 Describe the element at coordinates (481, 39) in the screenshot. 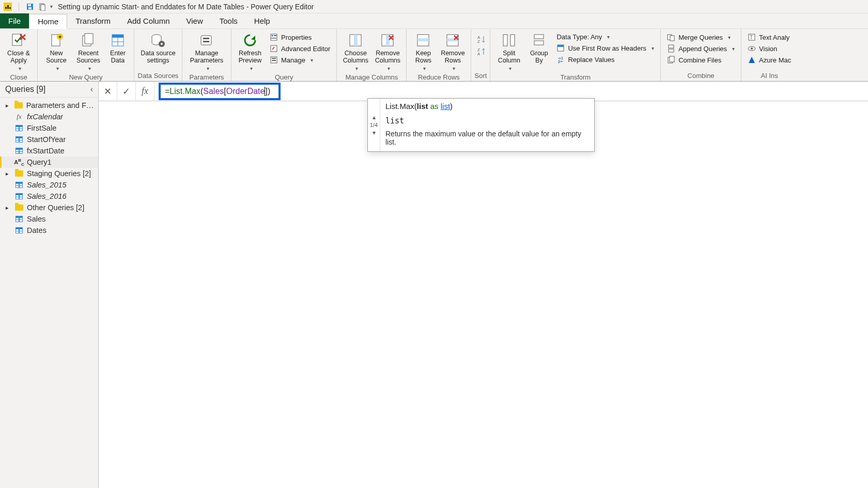

I see `sort-asc-button: AZ` at that location.